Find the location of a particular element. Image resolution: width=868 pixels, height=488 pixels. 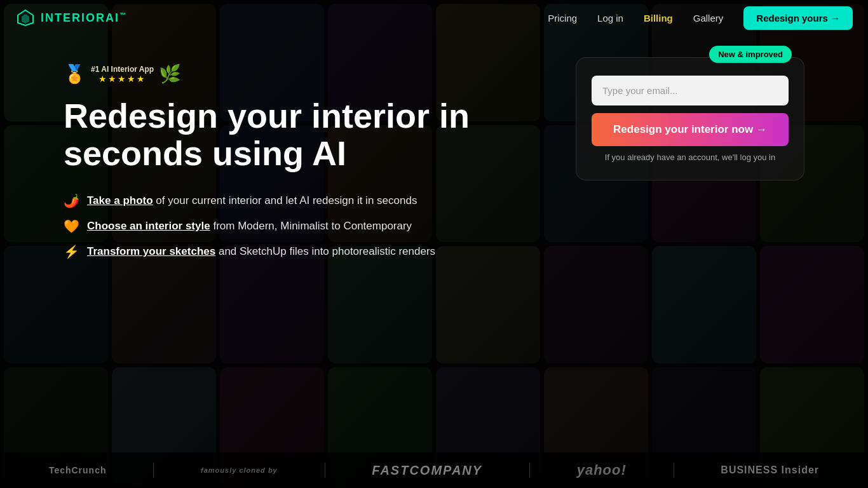

logo-text: INTERIORAI™ is located at coordinates (84, 18).